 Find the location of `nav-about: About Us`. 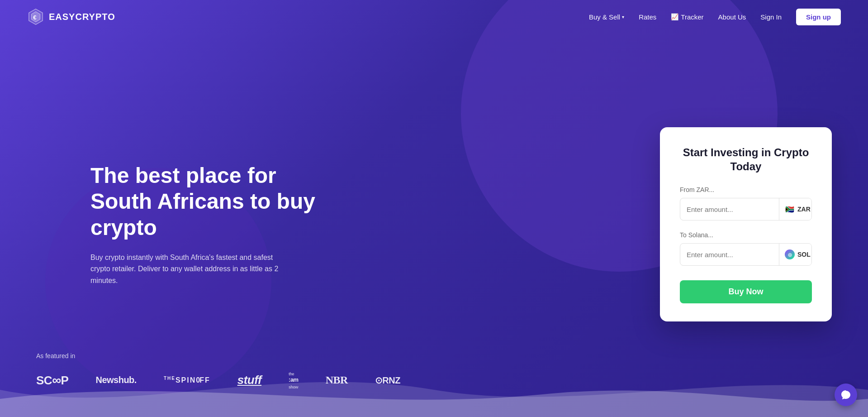

nav-about: About Us is located at coordinates (732, 17).